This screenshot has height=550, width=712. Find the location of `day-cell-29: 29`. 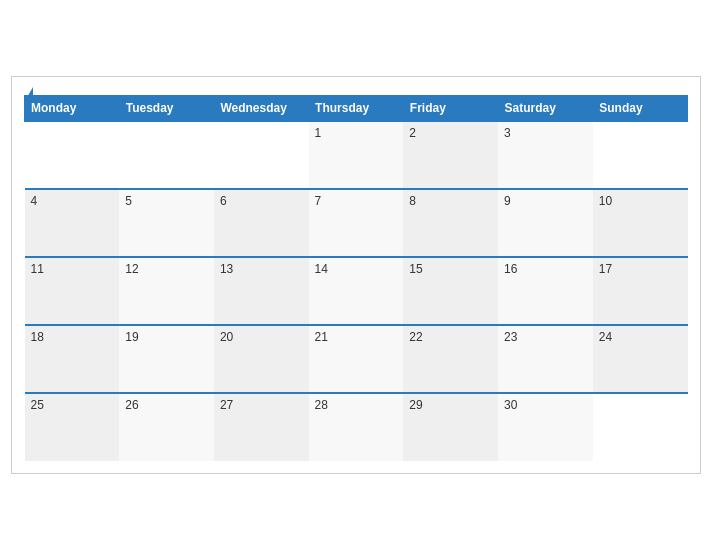

day-cell-29: 29 is located at coordinates (450, 427).